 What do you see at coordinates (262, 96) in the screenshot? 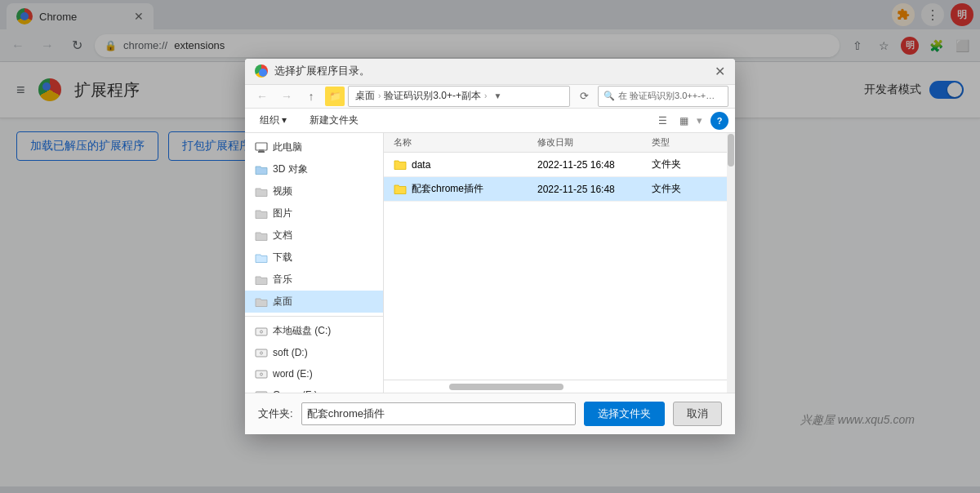
I see `nav-back-button: ←` at bounding box center [262, 96].